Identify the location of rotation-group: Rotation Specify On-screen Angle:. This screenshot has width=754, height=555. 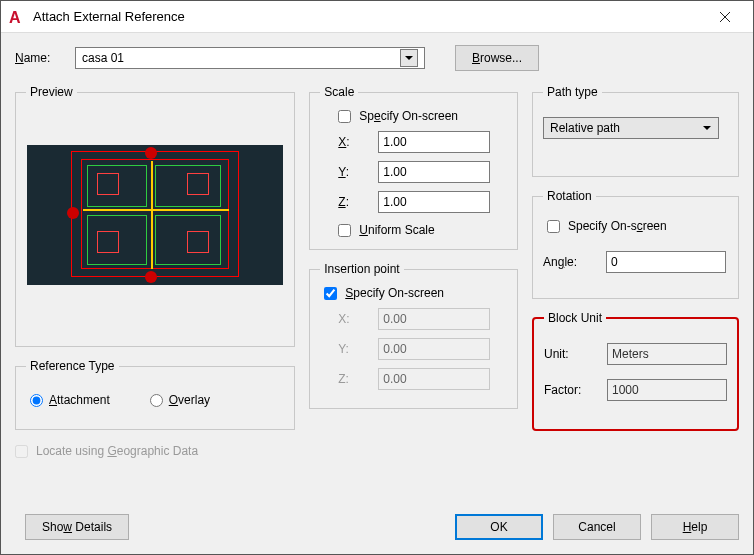
(636, 244).